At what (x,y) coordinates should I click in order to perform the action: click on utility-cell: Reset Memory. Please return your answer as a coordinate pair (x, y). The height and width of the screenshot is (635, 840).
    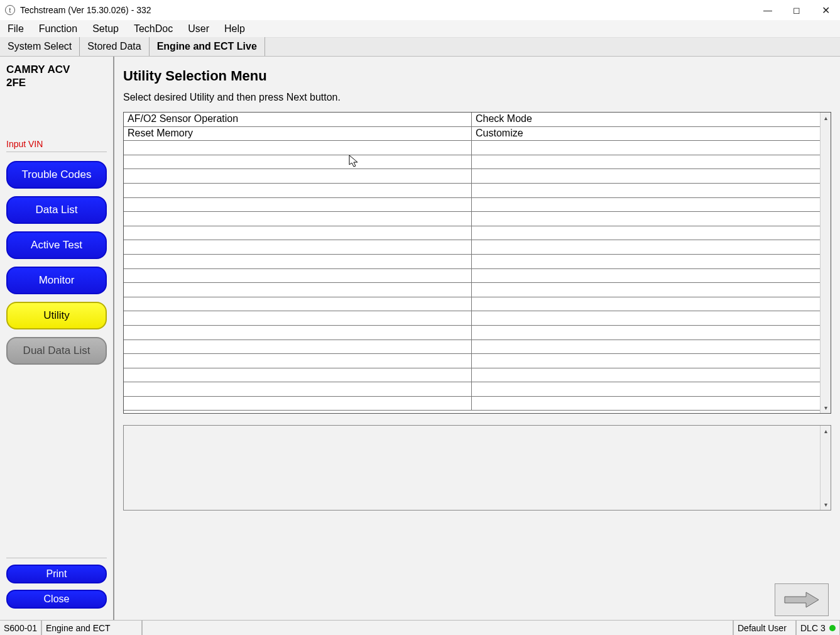
    Looking at the image, I should click on (298, 135).